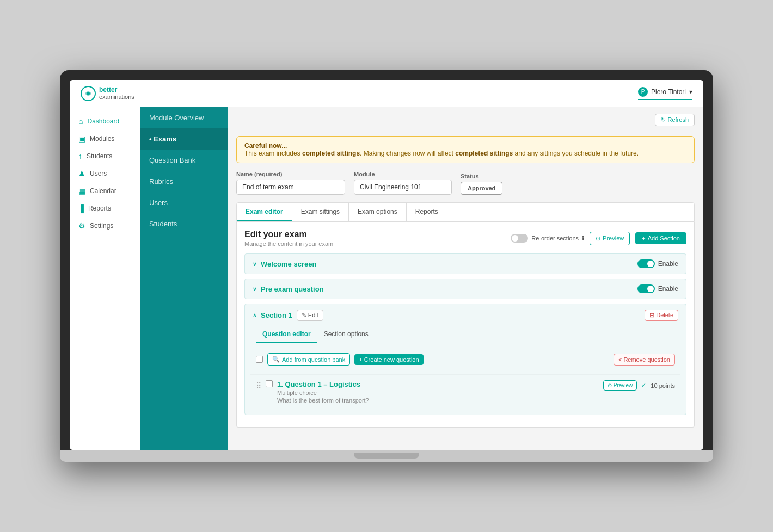 The width and height of the screenshot is (773, 532). What do you see at coordinates (645, 360) in the screenshot?
I see `remove-question-button: < Remove question` at bounding box center [645, 360].